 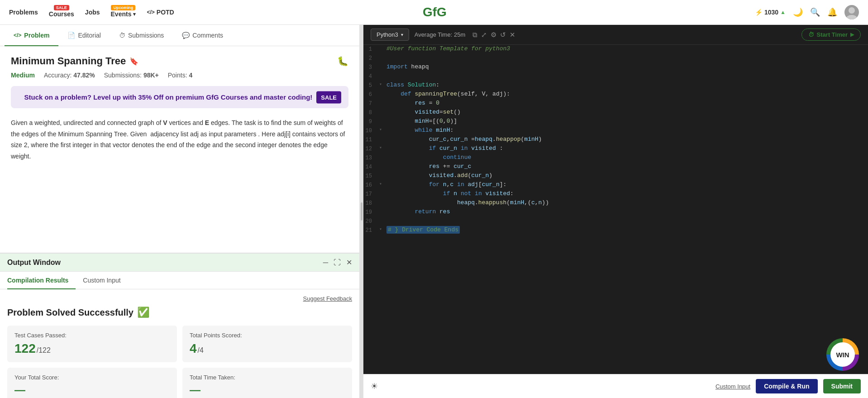 What do you see at coordinates (141, 36) in the screenshot?
I see `tab-submissions: ⏱ Submissions` at bounding box center [141, 36].